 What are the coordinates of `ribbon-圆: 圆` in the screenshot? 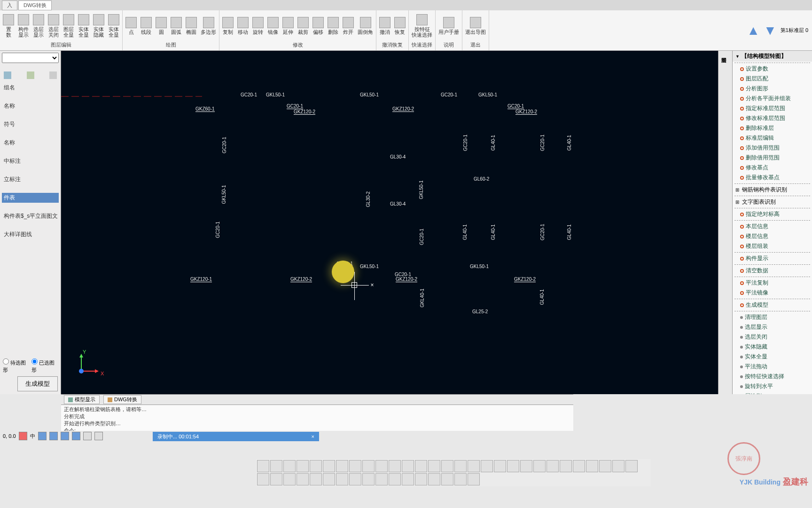 It's located at (161, 26).